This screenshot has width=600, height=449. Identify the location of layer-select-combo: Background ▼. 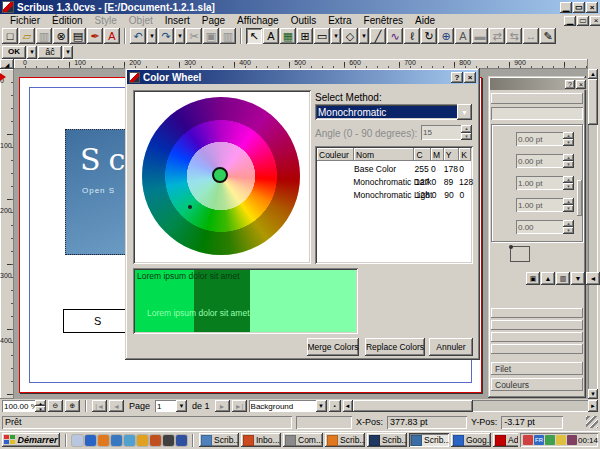
(288, 406).